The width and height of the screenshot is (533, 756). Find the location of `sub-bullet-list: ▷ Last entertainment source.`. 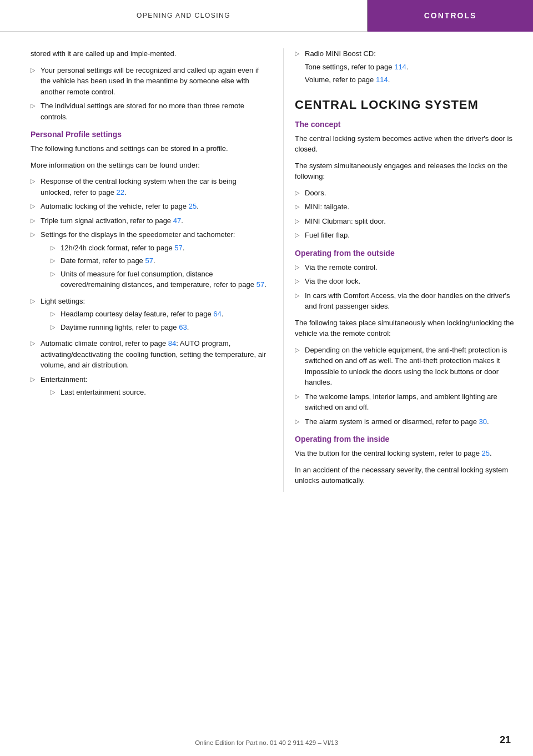

sub-bullet-list: ▷ Last entertainment source. is located at coordinates (159, 392).